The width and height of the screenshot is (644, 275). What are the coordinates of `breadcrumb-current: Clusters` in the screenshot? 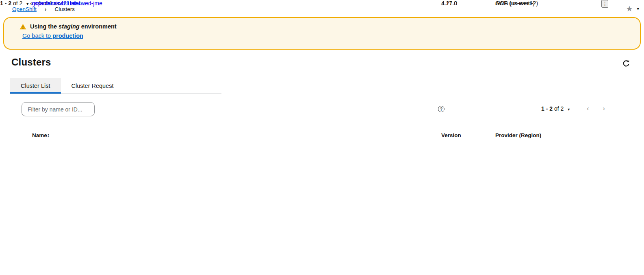 It's located at (65, 9).